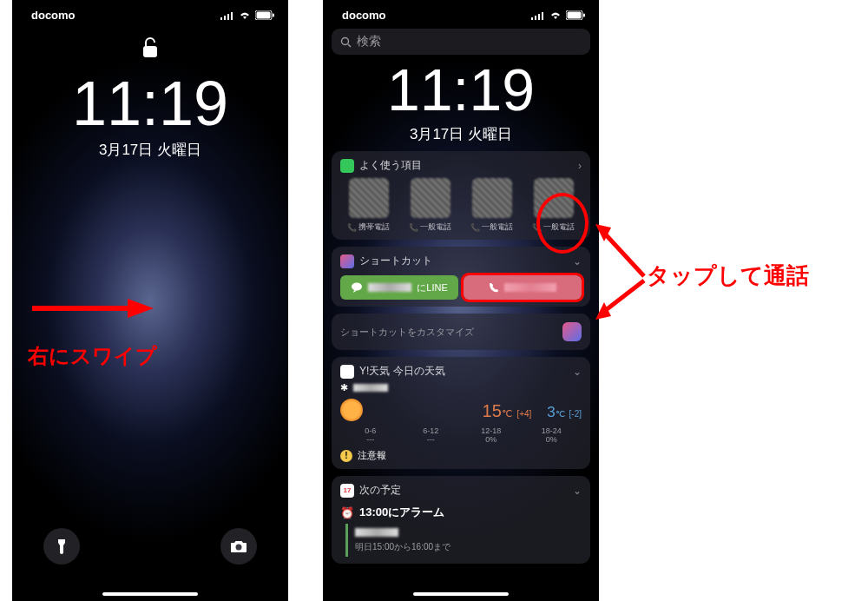 The width and height of the screenshot is (868, 601). What do you see at coordinates (347, 372) in the screenshot?
I see `yweather-app-icon` at bounding box center [347, 372].